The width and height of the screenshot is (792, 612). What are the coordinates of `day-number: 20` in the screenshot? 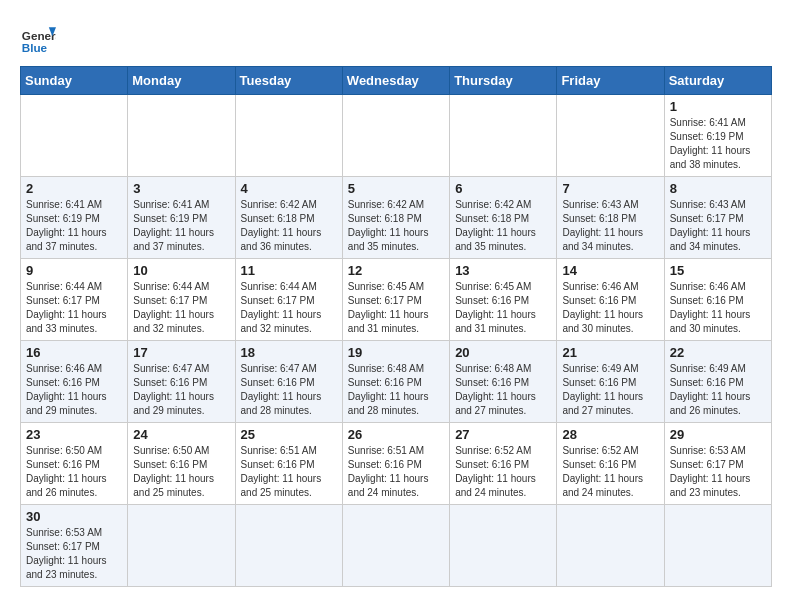 It's located at (503, 352).